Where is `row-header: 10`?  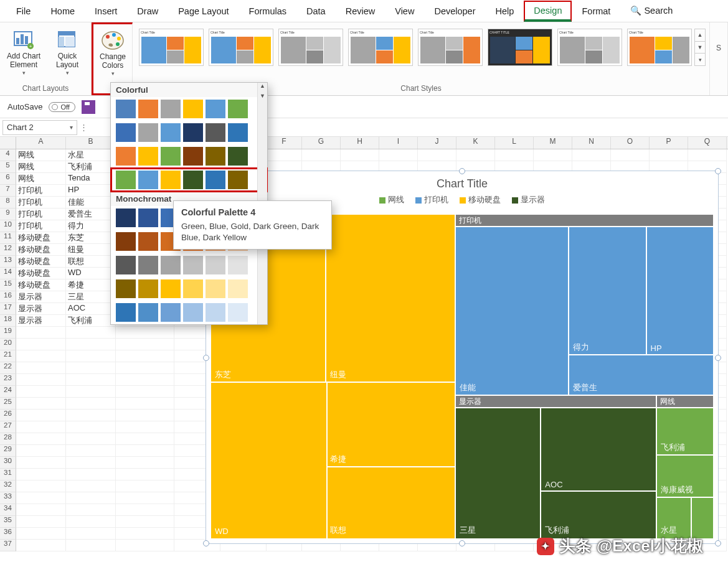 row-header: 10 is located at coordinates (8, 227).